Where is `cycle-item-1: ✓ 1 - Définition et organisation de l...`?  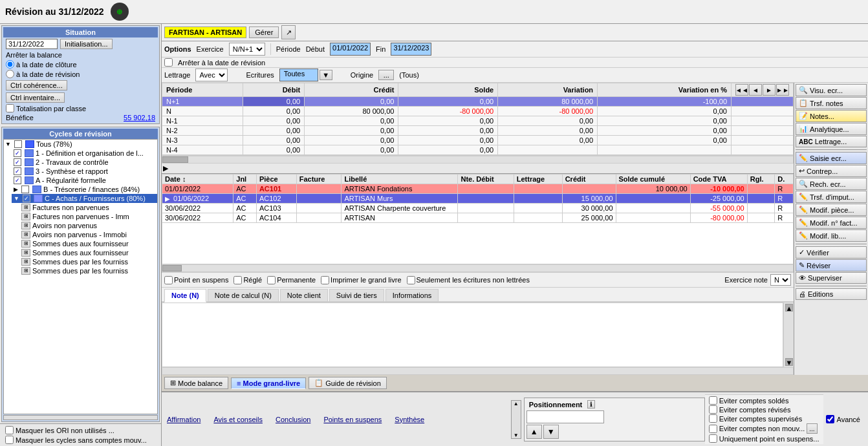
cycle-item-1: ✓ 1 - Définition et organisation de l... is located at coordinates (84, 153).